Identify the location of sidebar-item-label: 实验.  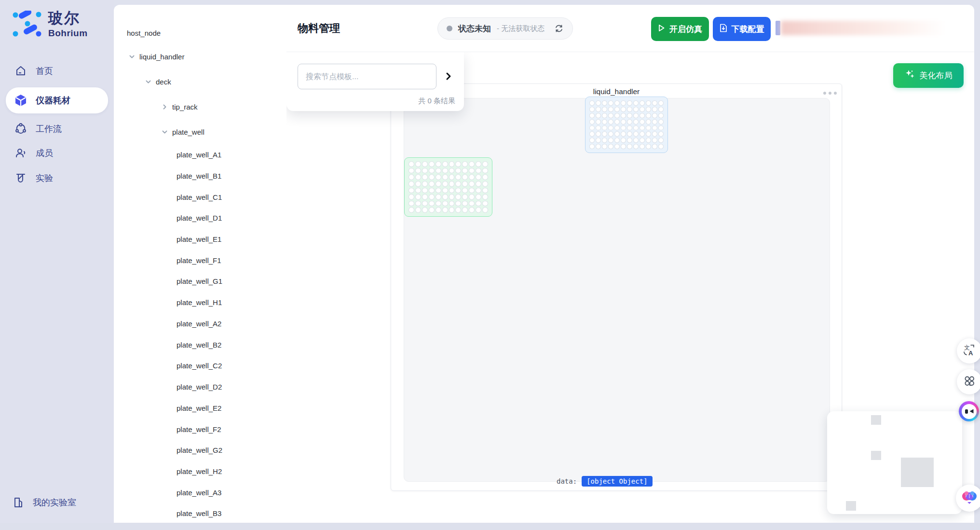
(44, 178).